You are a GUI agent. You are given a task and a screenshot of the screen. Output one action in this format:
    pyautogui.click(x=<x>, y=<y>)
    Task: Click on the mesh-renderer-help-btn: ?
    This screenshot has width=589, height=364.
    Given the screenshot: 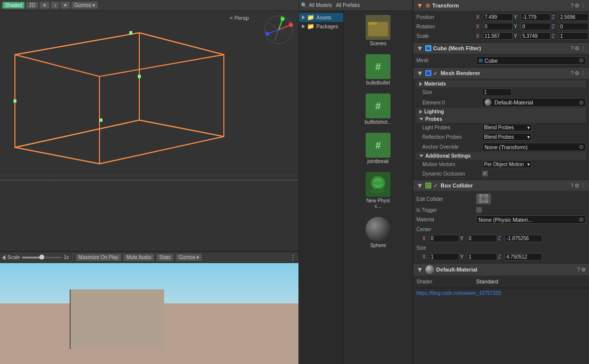 What is the action you would take?
    pyautogui.click(x=572, y=74)
    